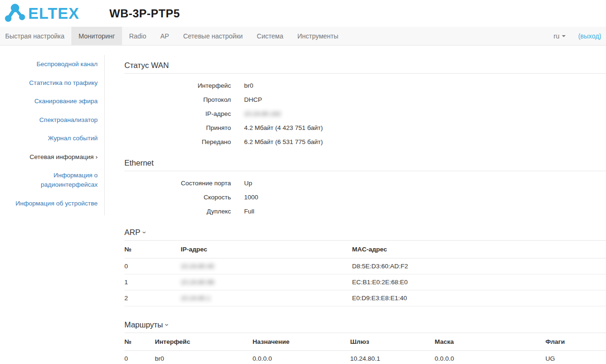 The width and height of the screenshot is (606, 364). Describe the element at coordinates (61, 157) in the screenshot. I see `sidebar-item-network-info-label: Сетевая информация` at that location.